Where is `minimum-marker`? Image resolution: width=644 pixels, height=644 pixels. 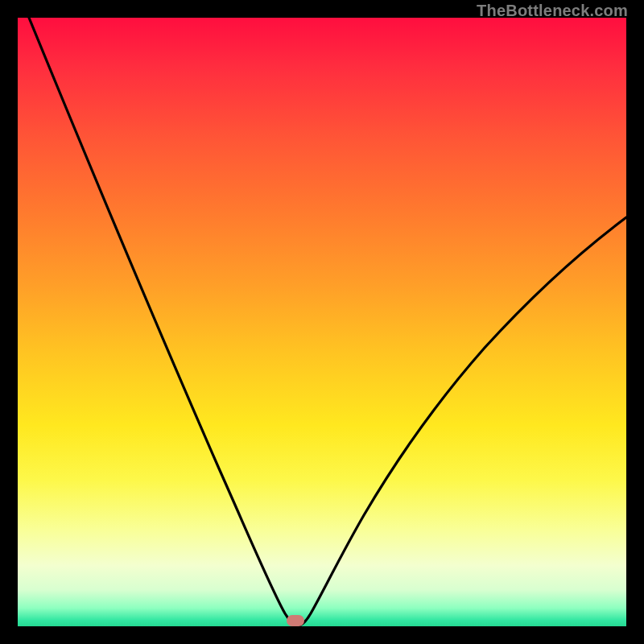
minimum-marker is located at coordinates (295, 621).